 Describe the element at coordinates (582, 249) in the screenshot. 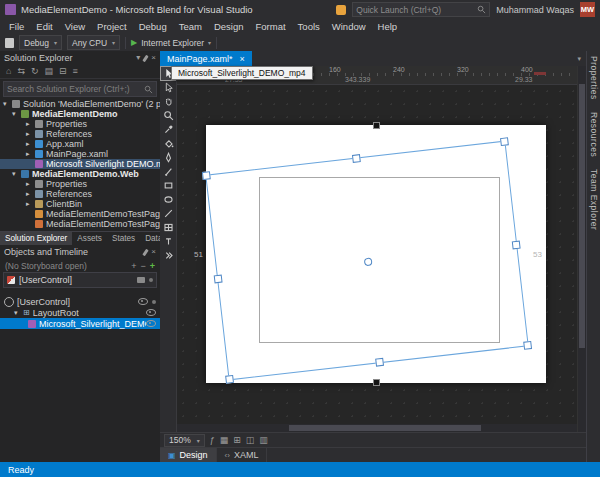

I see `vertical-scrollbar` at that location.